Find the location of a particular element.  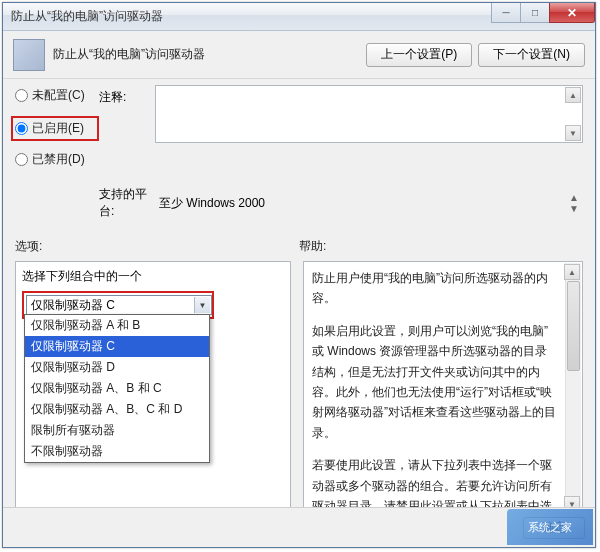

radio-enabled-label: 已启用(E) is located at coordinates (58, 128).